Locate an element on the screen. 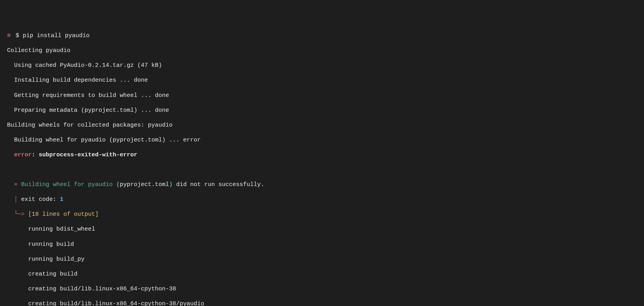 This screenshot has width=644, height=306. output-header-line: ╰─> [18 lines of output] is located at coordinates (326, 214).